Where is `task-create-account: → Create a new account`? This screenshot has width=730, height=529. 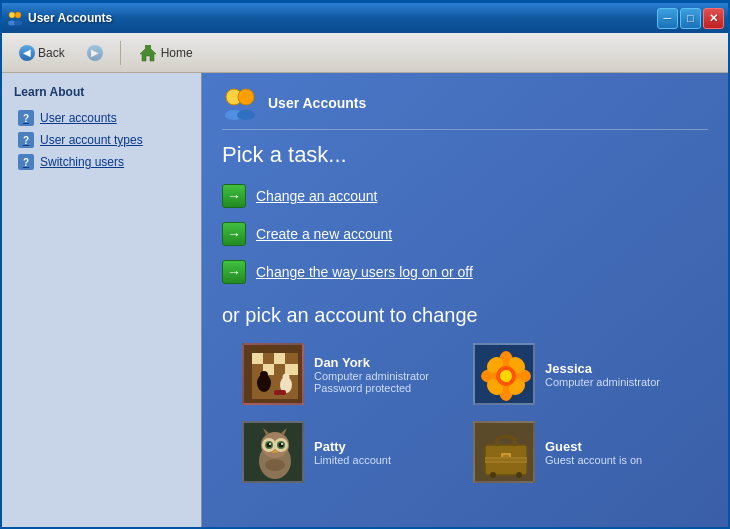
task-create-account: → Create a new account is located at coordinates (465, 234).